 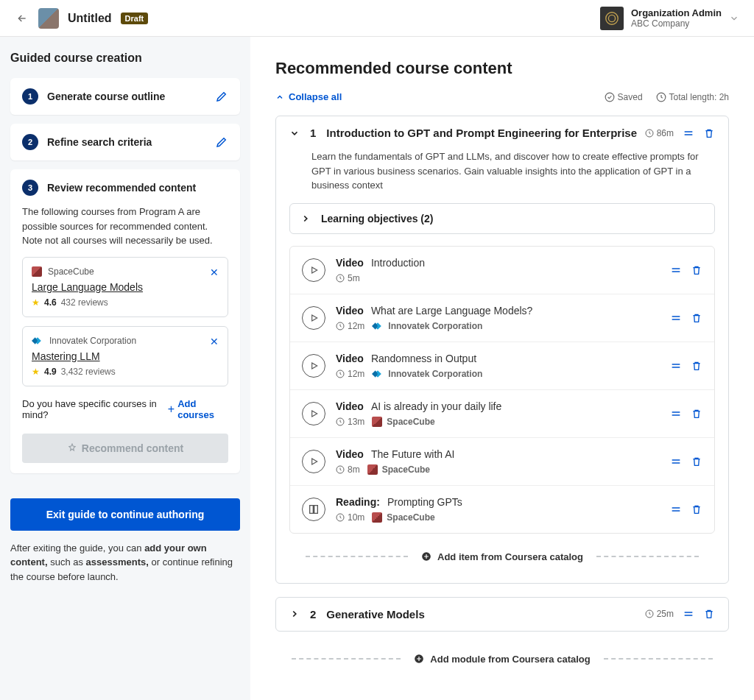 I want to click on step-number: 3, so click(x=30, y=188).